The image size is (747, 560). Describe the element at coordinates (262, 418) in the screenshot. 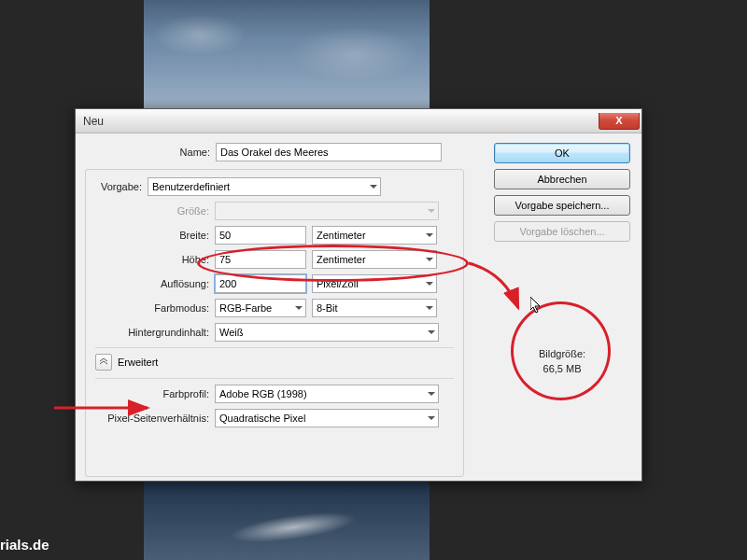

I see `par-value: Quadratische Pixel` at that location.